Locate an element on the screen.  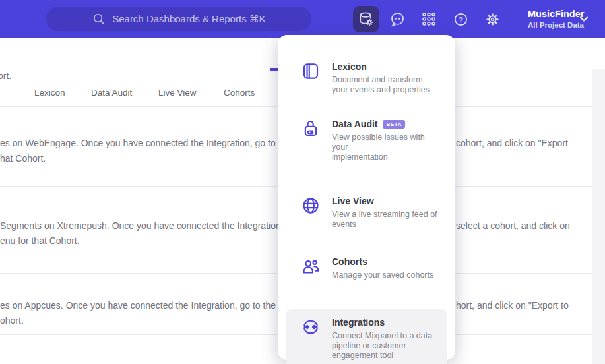
chevron-down-icon is located at coordinates (584, 19).